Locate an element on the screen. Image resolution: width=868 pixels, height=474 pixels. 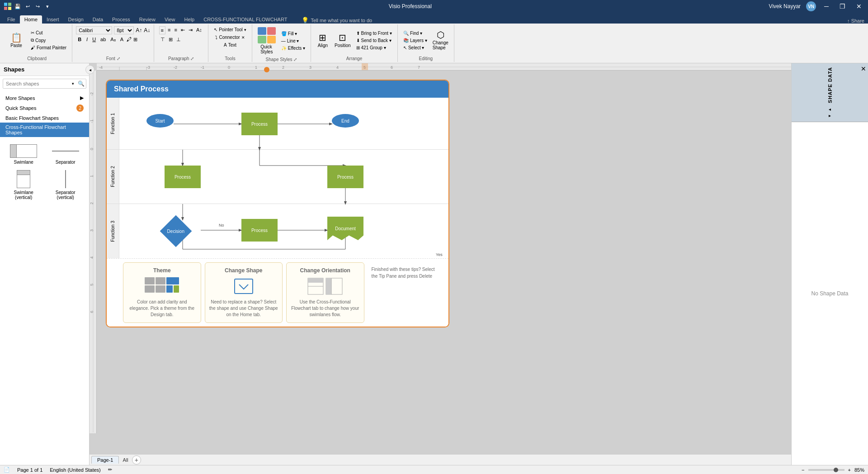
page-tab-1: Page-1 is located at coordinates (105, 460).